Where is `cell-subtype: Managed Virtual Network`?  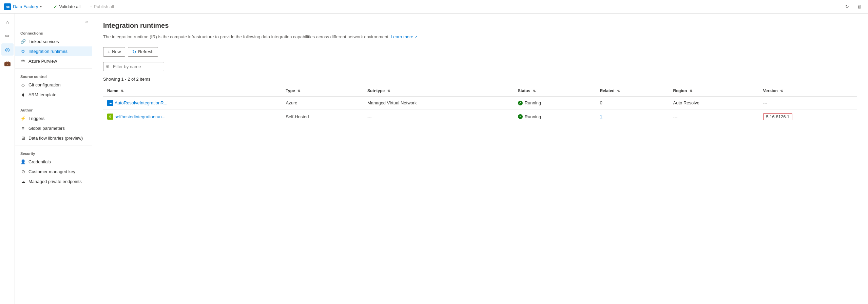
cell-subtype: Managed Virtual Network is located at coordinates (439, 103).